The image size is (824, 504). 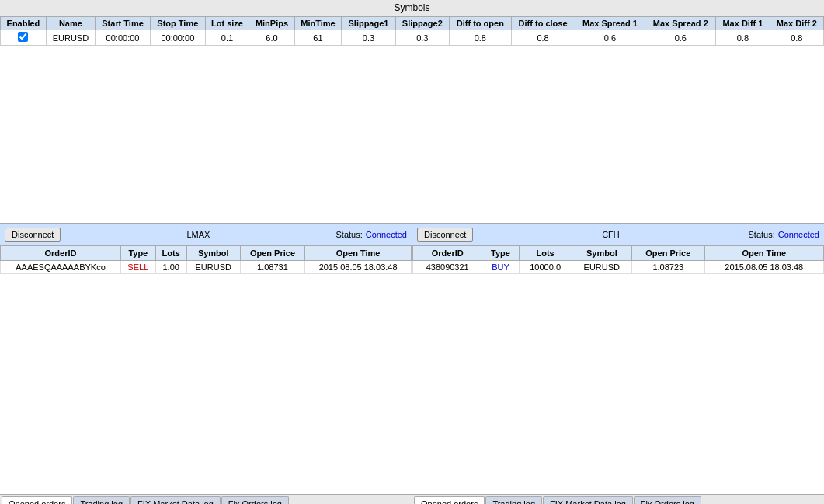 I want to click on lmax-tab-3: Fix Orders log, so click(x=255, y=500).